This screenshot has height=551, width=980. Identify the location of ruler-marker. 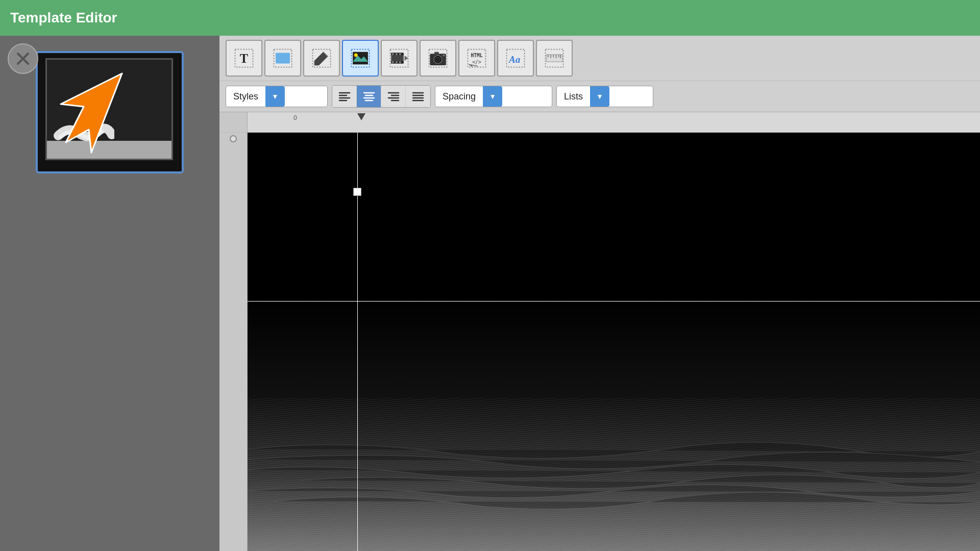
(361, 116).